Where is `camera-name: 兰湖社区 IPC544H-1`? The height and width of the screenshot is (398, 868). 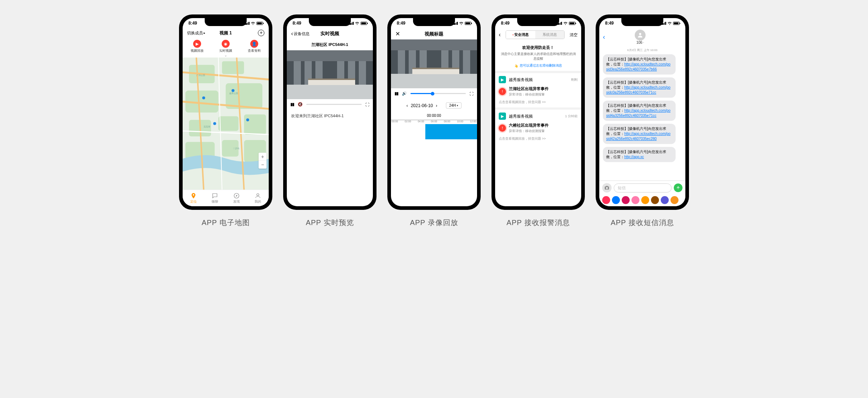 camera-name: 兰湖社区 IPC544H-1 is located at coordinates (330, 45).